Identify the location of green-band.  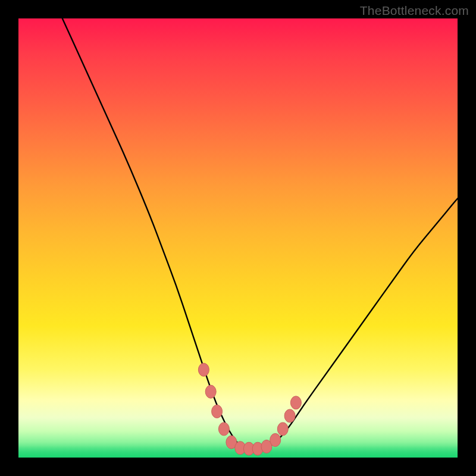
(238, 449).